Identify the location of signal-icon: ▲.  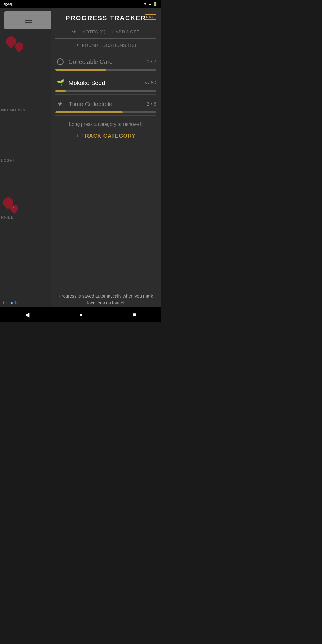
(150, 4).